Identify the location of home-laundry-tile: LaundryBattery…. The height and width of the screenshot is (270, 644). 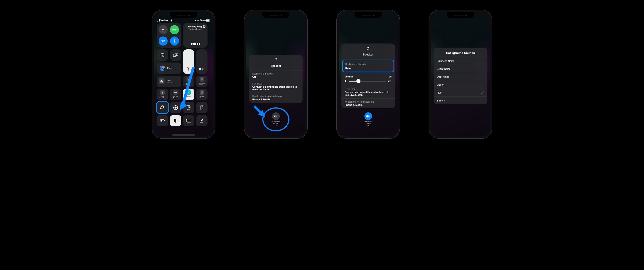
(189, 81).